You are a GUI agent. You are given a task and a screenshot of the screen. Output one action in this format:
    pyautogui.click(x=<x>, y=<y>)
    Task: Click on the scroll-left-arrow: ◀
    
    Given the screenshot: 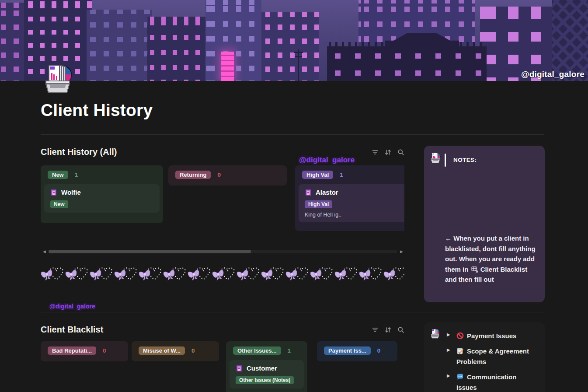 What is the action you would take?
    pyautogui.click(x=45, y=252)
    